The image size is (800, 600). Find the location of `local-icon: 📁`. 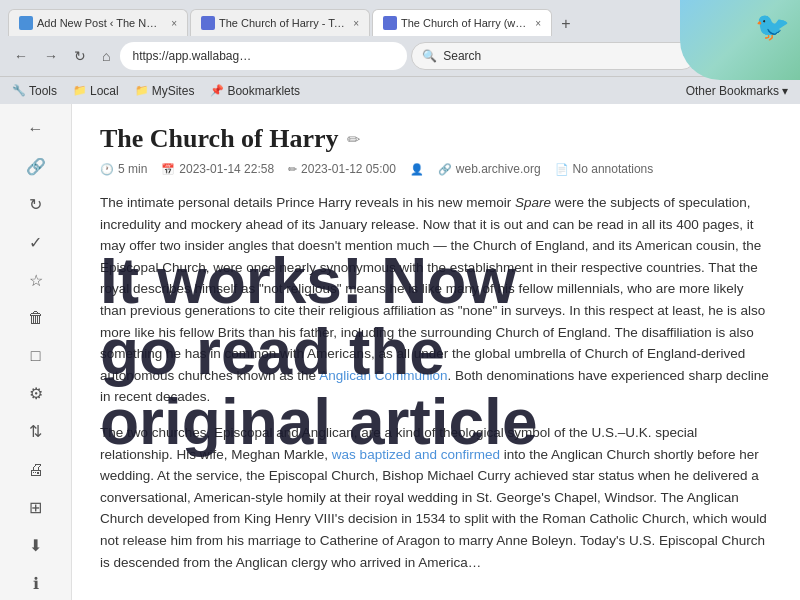

local-icon: 📁 is located at coordinates (80, 90).